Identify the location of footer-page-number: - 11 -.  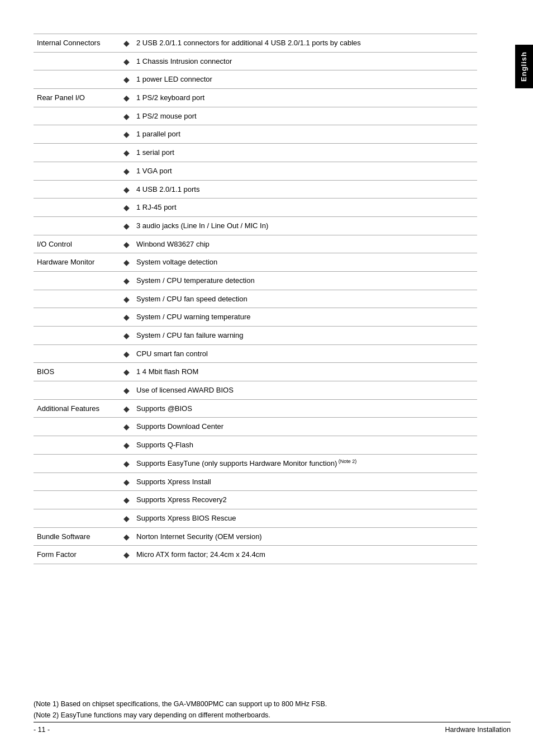
(41, 730).